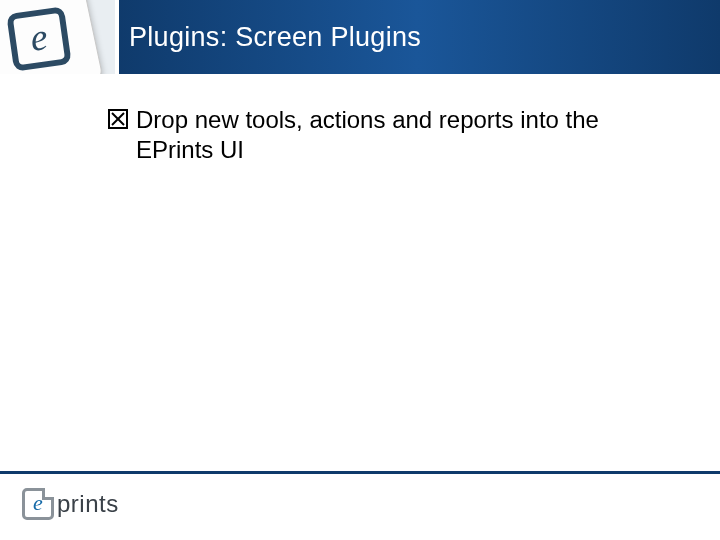 The height and width of the screenshot is (540, 720). What do you see at coordinates (418, 37) in the screenshot?
I see `header-title-bar: Plugins: Screen Plugins` at bounding box center [418, 37].